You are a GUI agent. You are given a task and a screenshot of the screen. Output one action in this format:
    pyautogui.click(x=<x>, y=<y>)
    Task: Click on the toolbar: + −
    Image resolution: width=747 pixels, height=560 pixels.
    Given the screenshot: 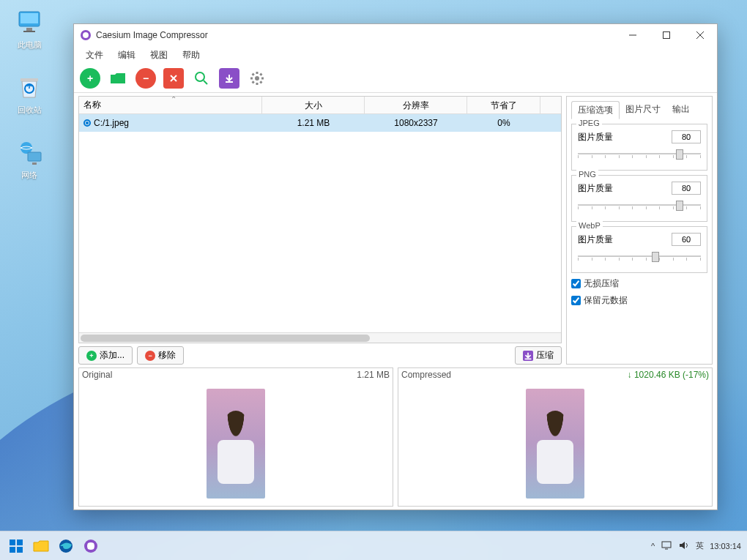 What is the action you would take?
    pyautogui.click(x=395, y=78)
    